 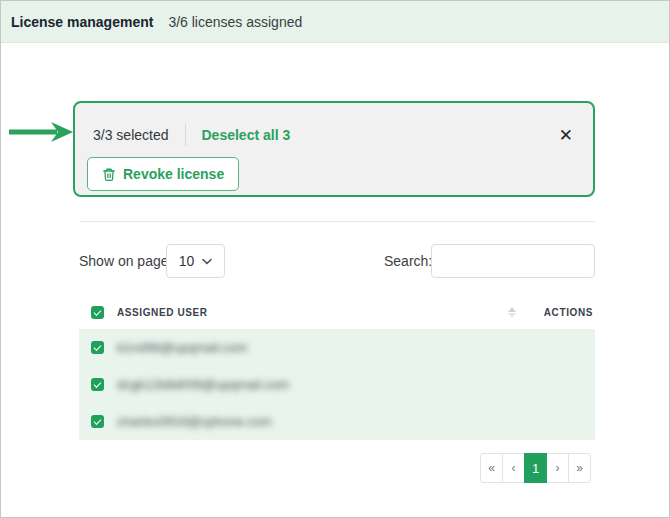 What do you see at coordinates (408, 261) in the screenshot?
I see `search-label: Search:` at bounding box center [408, 261].